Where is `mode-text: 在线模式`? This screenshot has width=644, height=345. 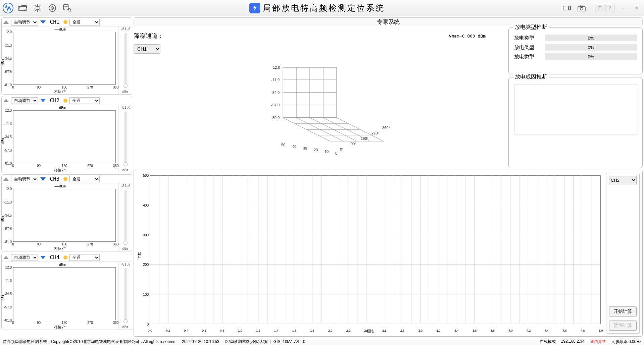
mode-text: 在线模式 is located at coordinates (548, 342).